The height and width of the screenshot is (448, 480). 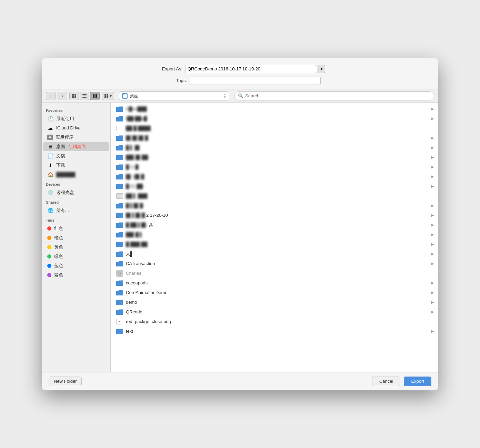 What do you see at coordinates (255, 81) in the screenshot?
I see `tags-input` at bounding box center [255, 81].